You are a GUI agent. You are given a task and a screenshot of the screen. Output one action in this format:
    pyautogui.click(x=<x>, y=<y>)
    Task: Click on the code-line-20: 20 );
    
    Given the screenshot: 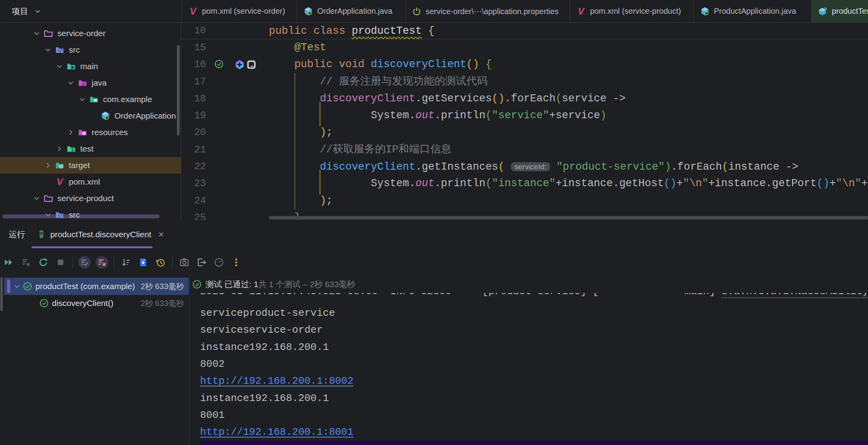 What is the action you would take?
    pyautogui.click(x=525, y=133)
    